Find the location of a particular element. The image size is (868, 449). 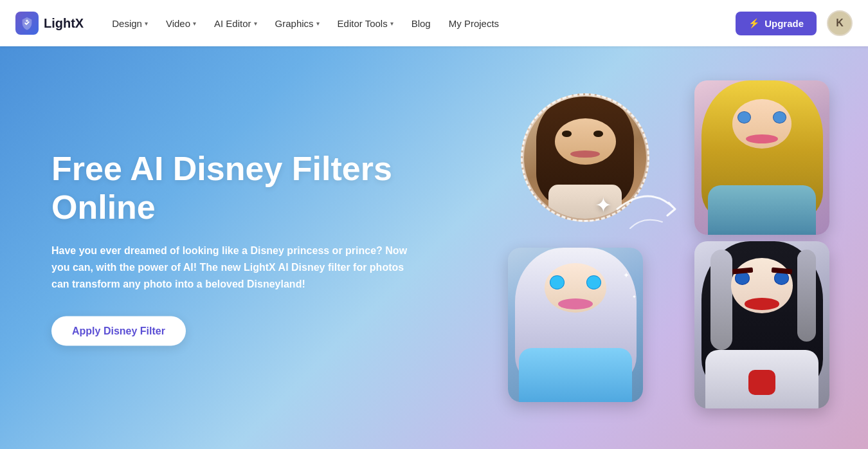

nav-right: ⚡ Upgrade K is located at coordinates (794, 23).